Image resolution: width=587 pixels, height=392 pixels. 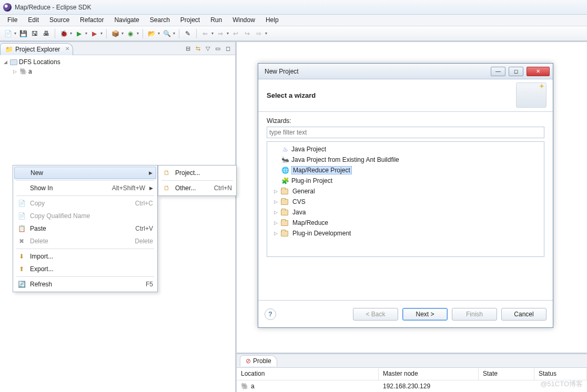 What do you see at coordinates (40, 62) in the screenshot?
I see `dfs-label: DFS Locations` at bounding box center [40, 62].